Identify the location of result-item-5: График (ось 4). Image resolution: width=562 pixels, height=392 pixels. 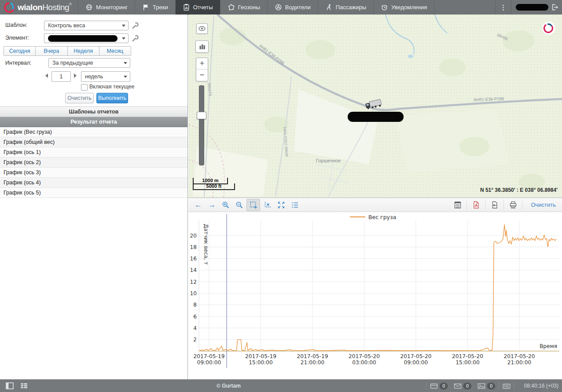
(94, 183).